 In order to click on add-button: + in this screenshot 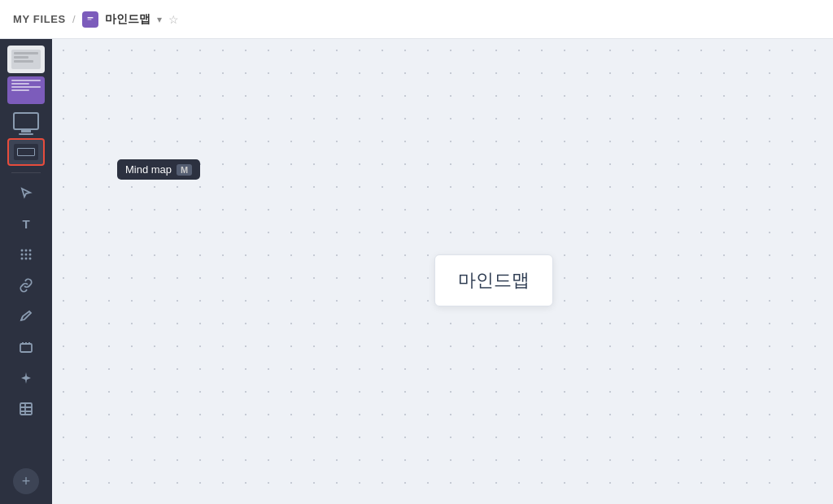, I will do `click(26, 481)`.